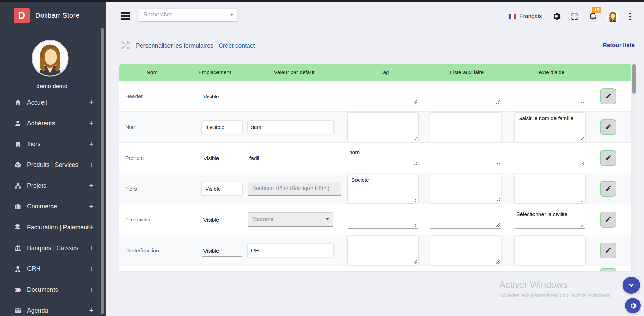 The height and width of the screenshot is (316, 644). What do you see at coordinates (188, 15) in the screenshot?
I see `global-search-combo` at bounding box center [188, 15].